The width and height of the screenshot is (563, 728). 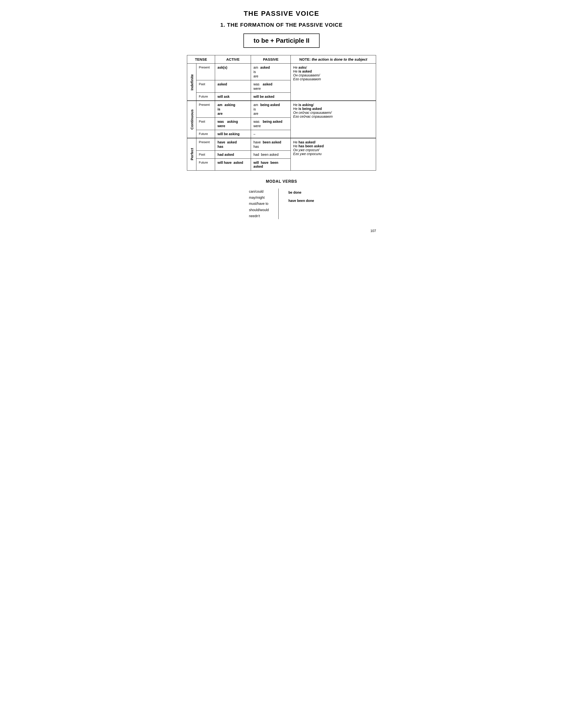 What do you see at coordinates (206, 134) in the screenshot?
I see `sub-tense-future-cont: Future` at bounding box center [206, 134].